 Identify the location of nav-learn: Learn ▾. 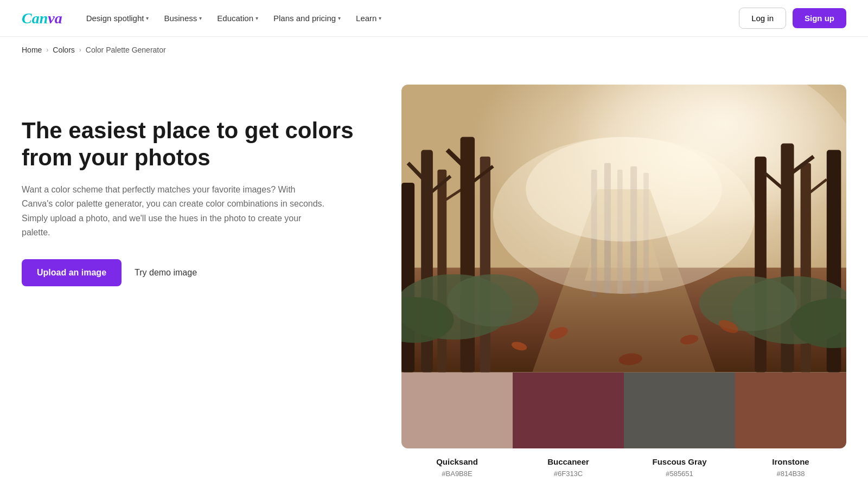
(369, 18).